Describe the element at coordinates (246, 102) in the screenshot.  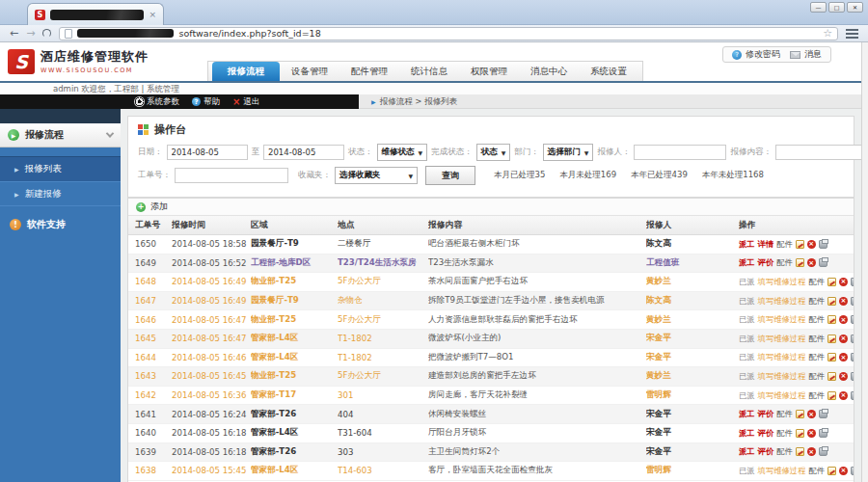
I see `logout-button: × 退出` at that location.